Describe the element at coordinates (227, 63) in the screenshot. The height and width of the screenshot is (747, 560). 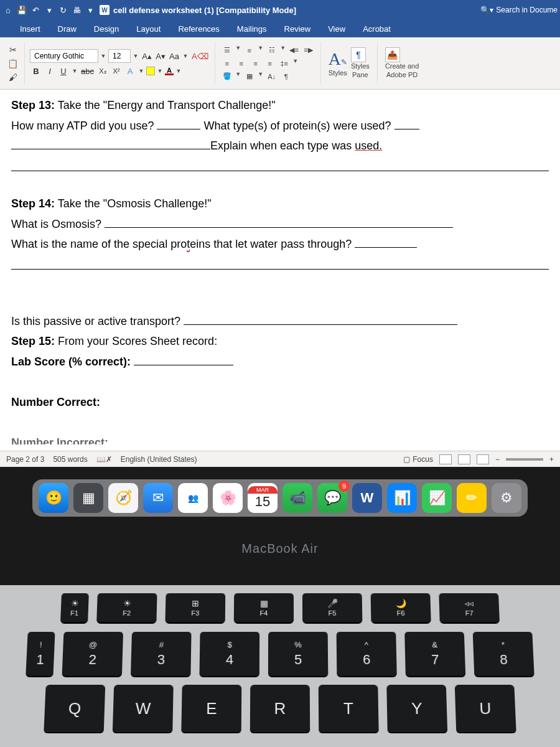
I see `align-left-button: ≡` at that location.